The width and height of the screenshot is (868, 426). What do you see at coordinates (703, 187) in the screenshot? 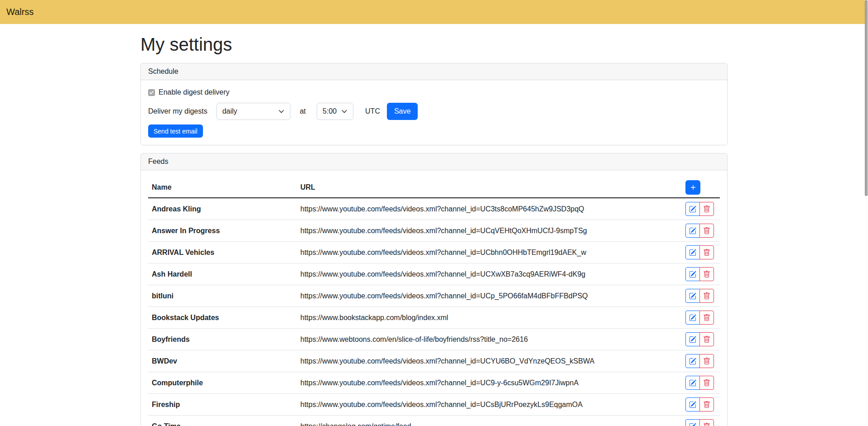
I see `column-header-actions` at bounding box center [703, 187].